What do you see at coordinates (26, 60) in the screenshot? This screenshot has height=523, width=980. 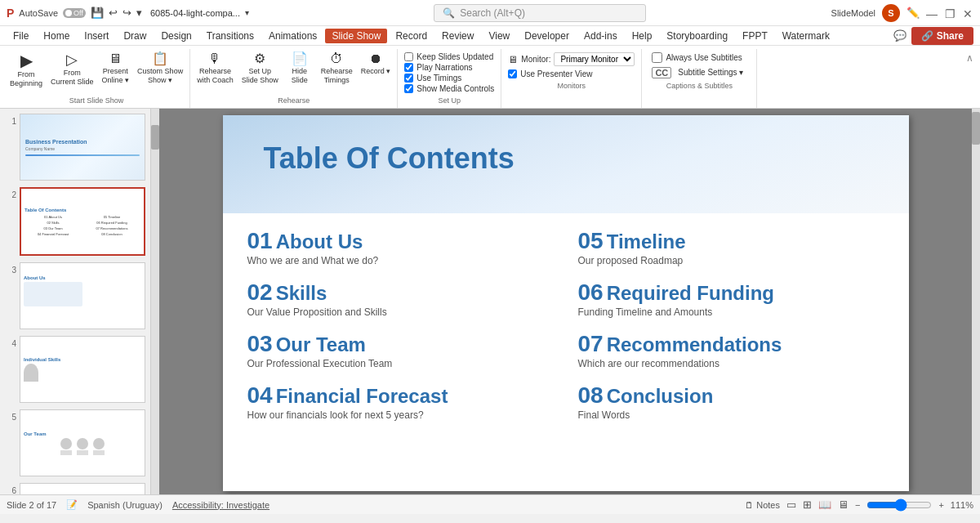 I see `from-beginning-icon: ▶` at bounding box center [26, 60].